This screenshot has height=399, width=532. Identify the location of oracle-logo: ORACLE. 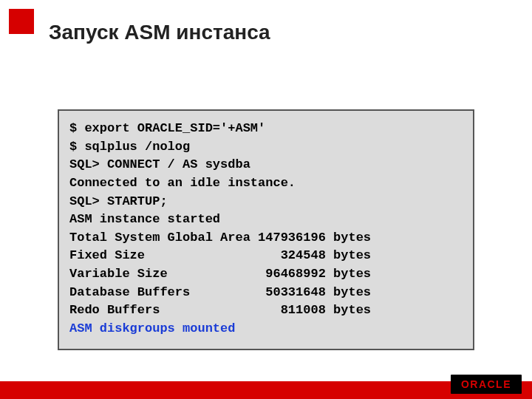
(486, 384).